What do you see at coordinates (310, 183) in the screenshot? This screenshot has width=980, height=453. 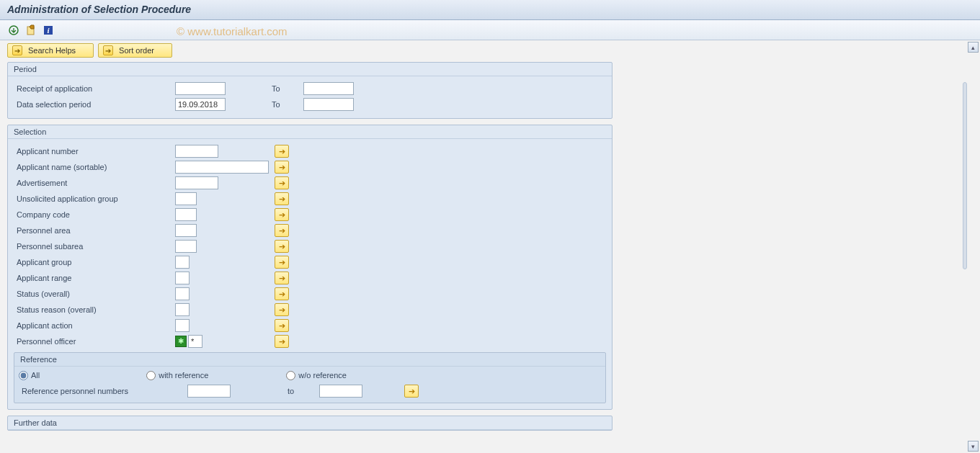 I see `selection-row: Advertisement➔` at bounding box center [310, 183].